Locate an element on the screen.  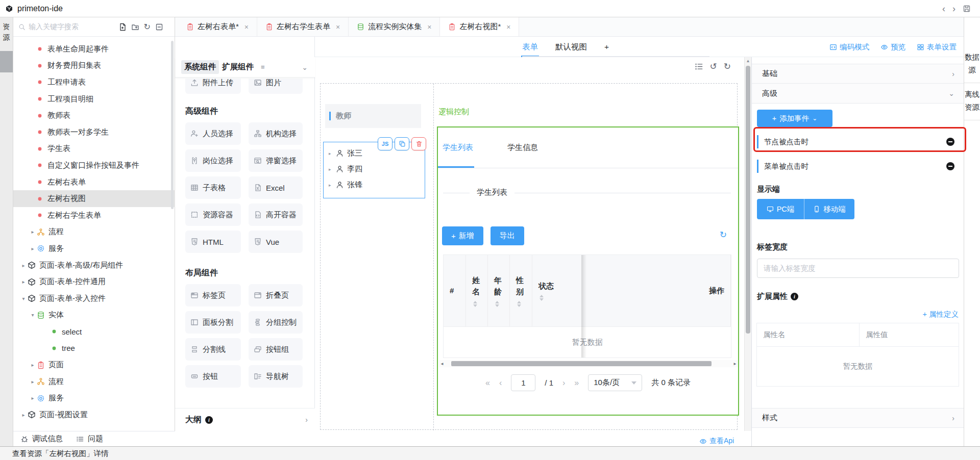
palette-item: 分割线 is located at coordinates (213, 349).